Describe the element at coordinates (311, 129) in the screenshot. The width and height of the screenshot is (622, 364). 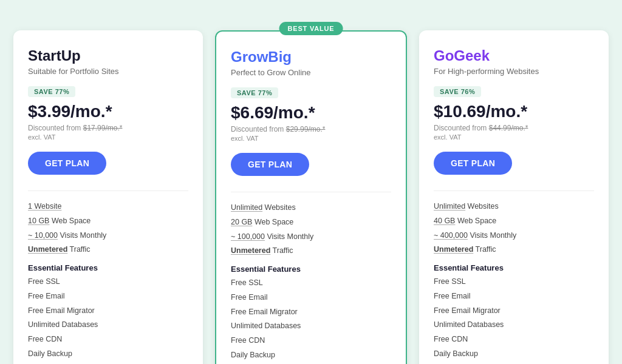
I see `original-price: Discounted from $29.99/mo.*` at that location.